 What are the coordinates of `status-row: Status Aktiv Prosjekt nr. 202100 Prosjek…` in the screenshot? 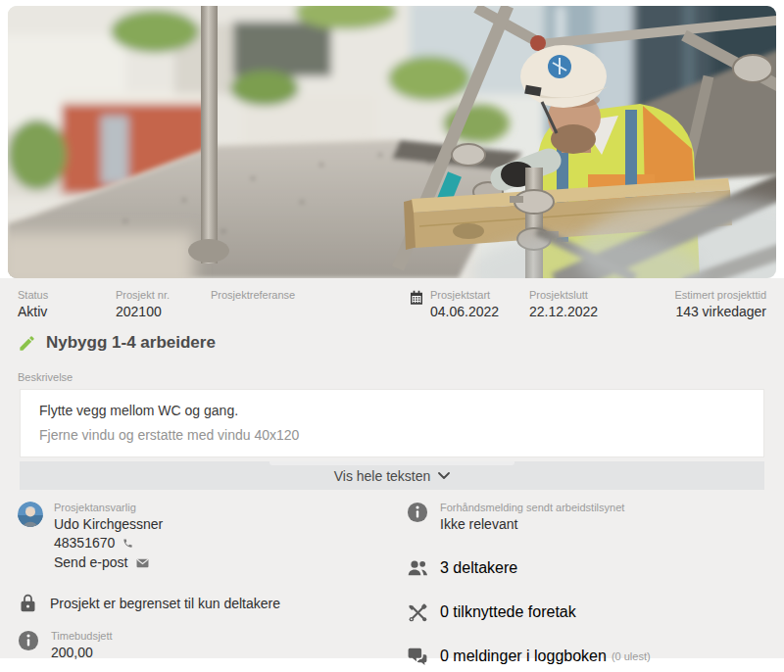 It's located at (392, 305).